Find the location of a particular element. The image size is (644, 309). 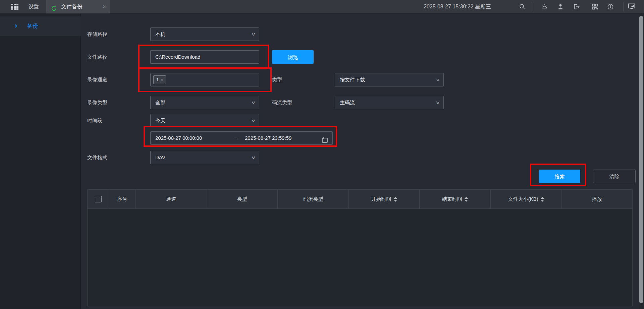

file-format-label: 文件格式 is located at coordinates (97, 158).